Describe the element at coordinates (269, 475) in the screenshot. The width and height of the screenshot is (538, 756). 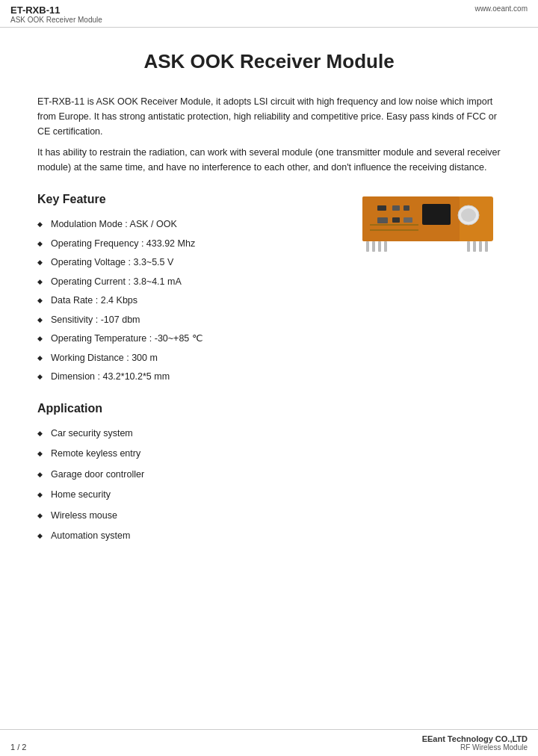
I see `application-item-2: Garage door controller` at that location.